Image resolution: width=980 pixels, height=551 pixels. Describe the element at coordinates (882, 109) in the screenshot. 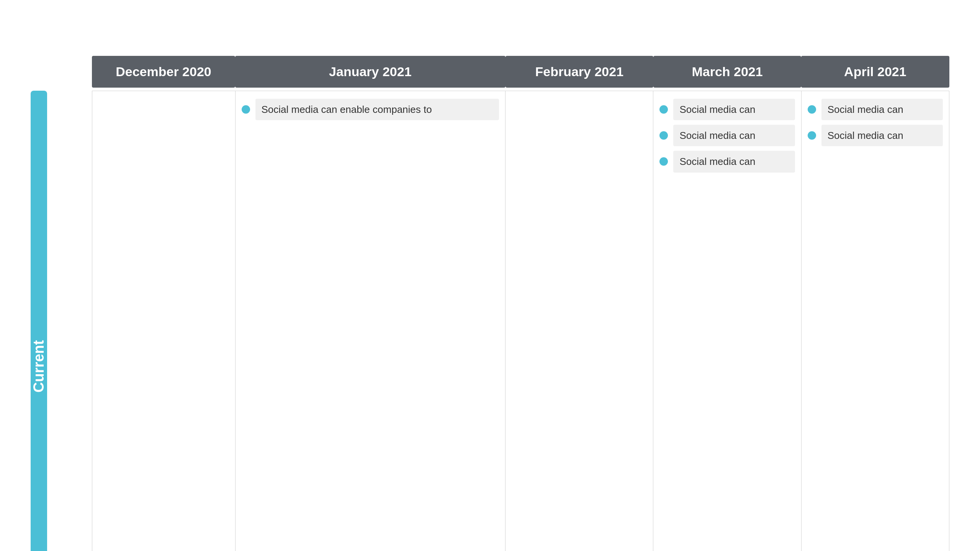

I see `item-box-0-4-0: Social media can` at that location.